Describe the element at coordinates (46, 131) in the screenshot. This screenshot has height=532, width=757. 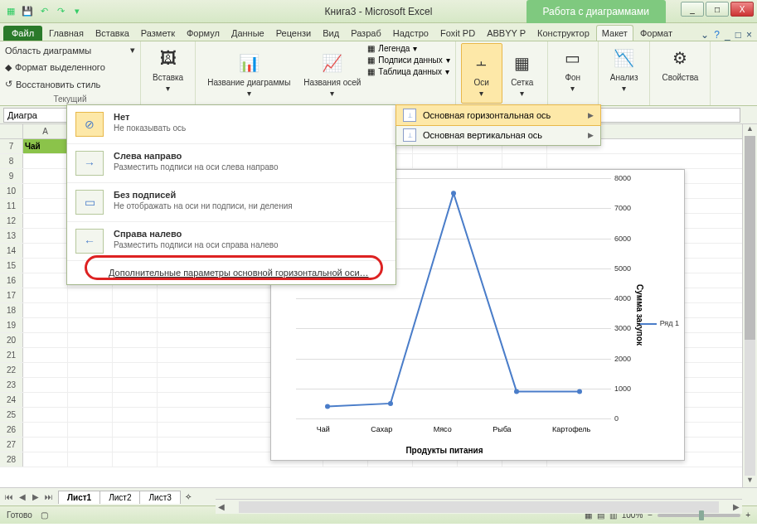
I see `col-header: A` at that location.